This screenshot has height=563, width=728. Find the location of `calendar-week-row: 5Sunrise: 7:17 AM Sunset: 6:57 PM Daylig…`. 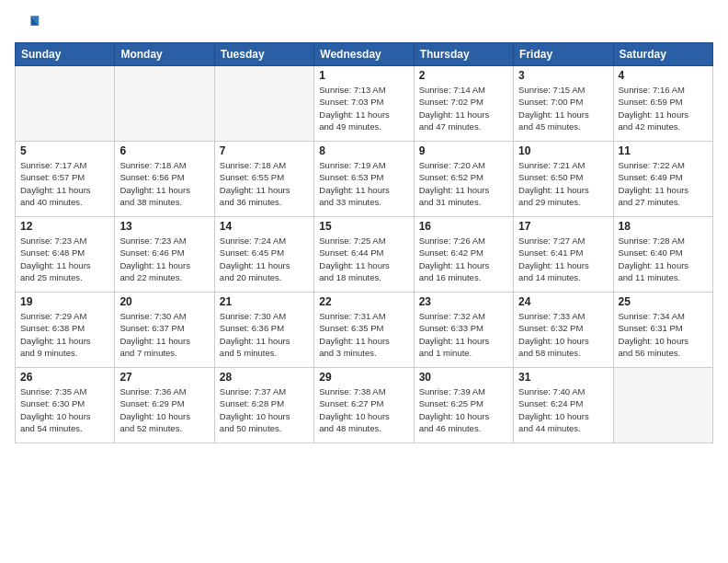

calendar-week-row: 5Sunrise: 7:17 AM Sunset: 6:57 PM Daylig… is located at coordinates (364, 179).